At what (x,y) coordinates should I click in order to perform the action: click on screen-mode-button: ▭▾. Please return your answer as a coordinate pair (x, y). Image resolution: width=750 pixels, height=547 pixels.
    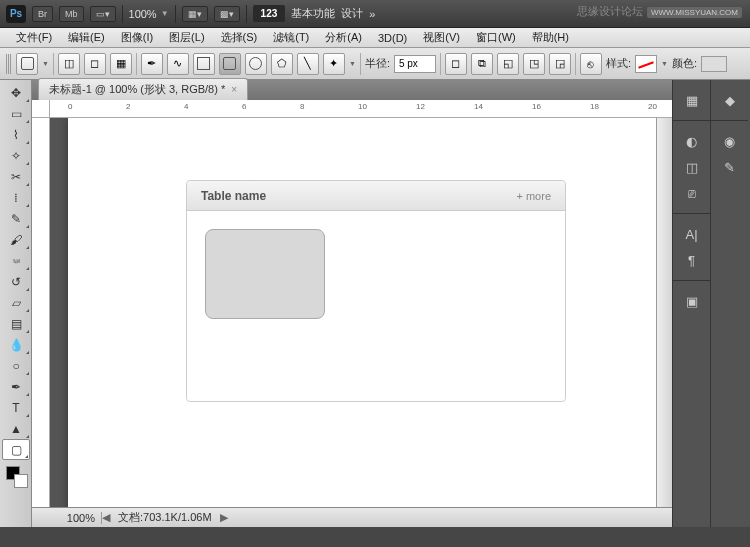
    Looking at the image, I should click on (103, 14).